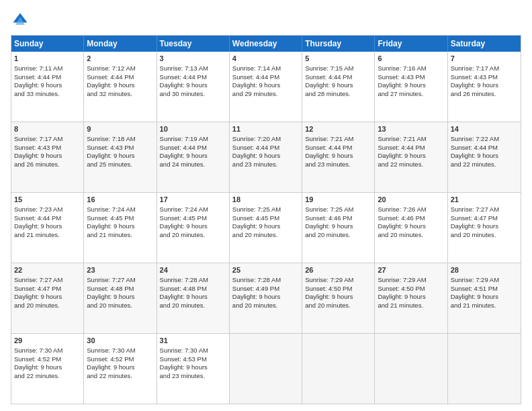  Describe the element at coordinates (484, 140) in the screenshot. I see `day-info-line: Sunrise: 7:22 AM` at that location.